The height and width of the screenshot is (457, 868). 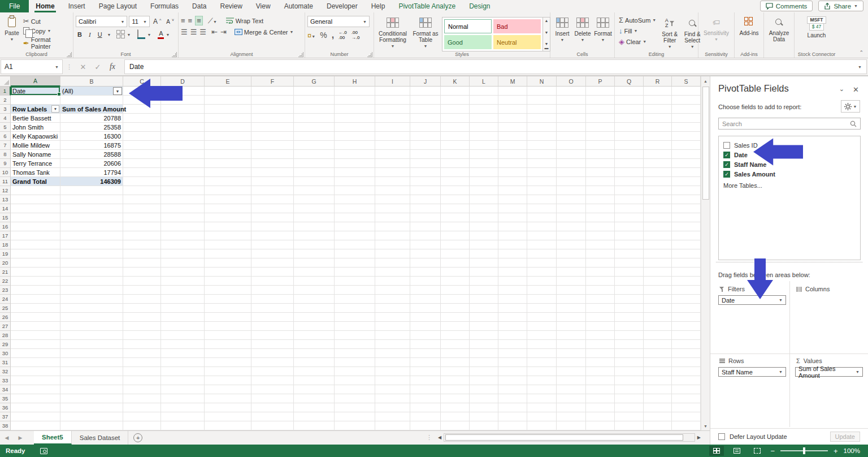 What do you see at coordinates (658, 236) in the screenshot?
I see `cell-R17` at bounding box center [658, 236].